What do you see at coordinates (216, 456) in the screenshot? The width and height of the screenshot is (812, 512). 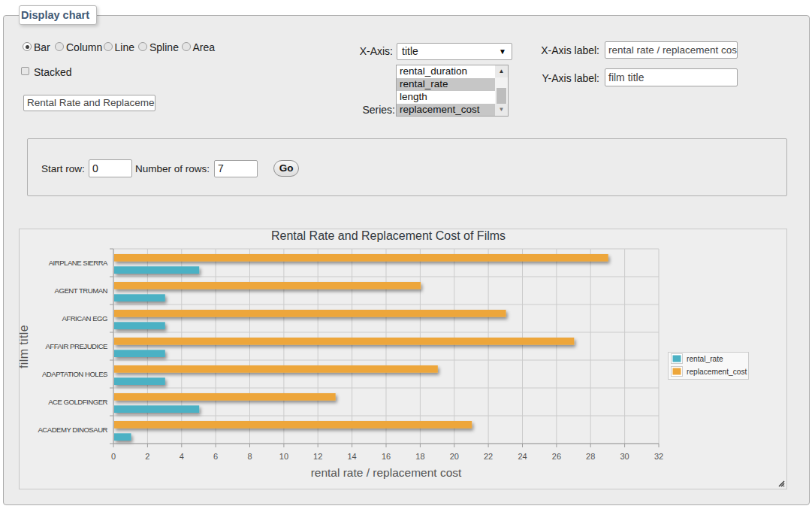 I see `svg-text: 6` at bounding box center [216, 456].